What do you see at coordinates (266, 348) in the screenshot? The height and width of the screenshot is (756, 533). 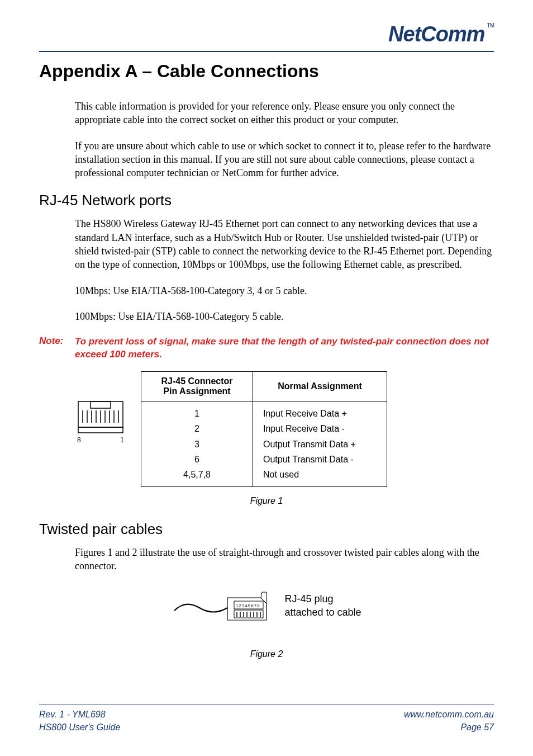 I see `note-block: Note: To prevent loss of signal, make su…` at bounding box center [266, 348].